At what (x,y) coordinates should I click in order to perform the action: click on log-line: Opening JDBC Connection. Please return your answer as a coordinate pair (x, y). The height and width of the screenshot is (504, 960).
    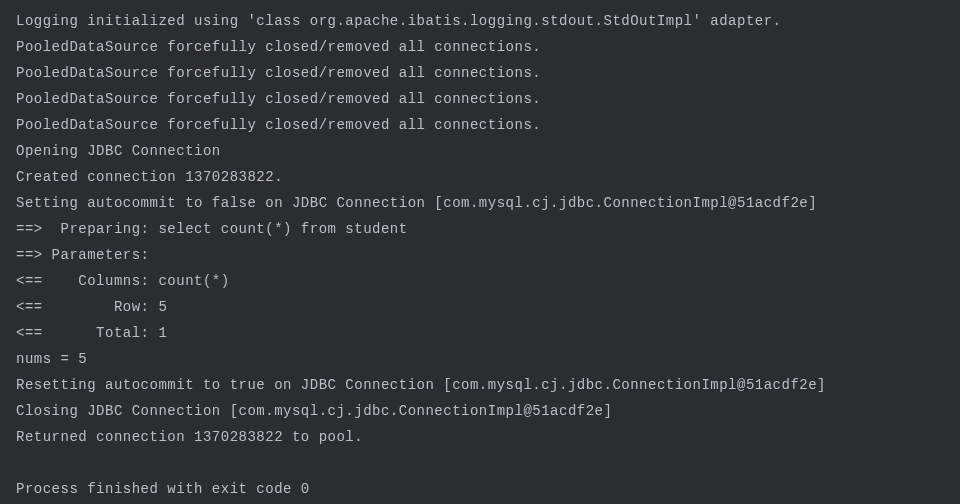
    Looking at the image, I should click on (480, 151).